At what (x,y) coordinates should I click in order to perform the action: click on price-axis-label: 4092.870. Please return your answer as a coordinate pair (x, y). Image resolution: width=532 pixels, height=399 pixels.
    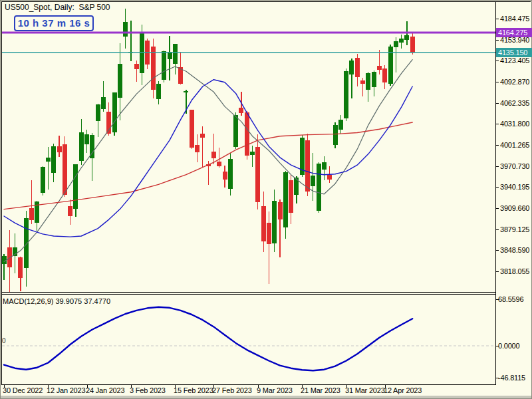
    Looking at the image, I should click on (515, 82).